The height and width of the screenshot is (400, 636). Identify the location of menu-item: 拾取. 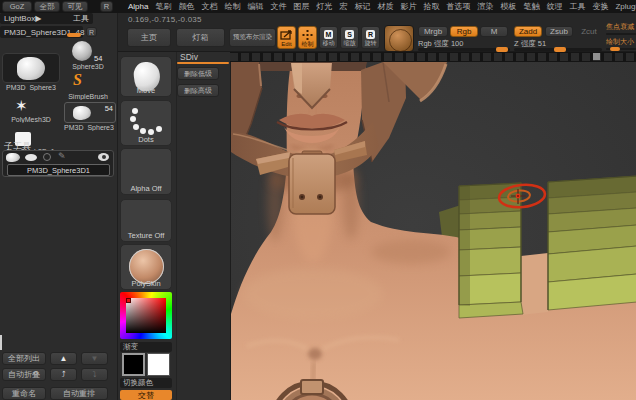
(431, 6).